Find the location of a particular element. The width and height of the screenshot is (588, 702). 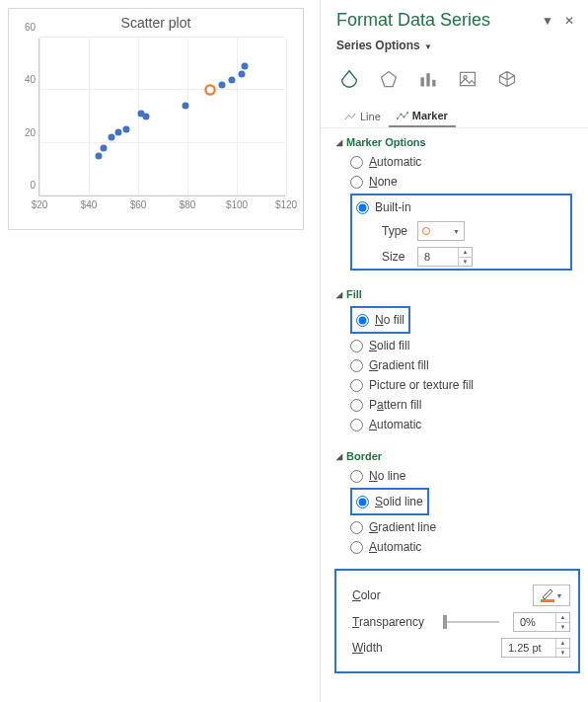

marker-automatic-radio: Automatic is located at coordinates (462, 162).